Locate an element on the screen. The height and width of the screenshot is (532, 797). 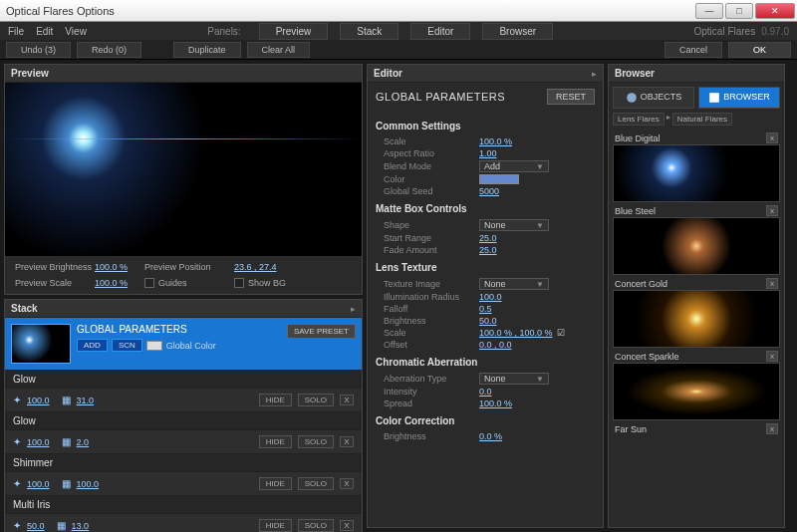
texture-dropdown: None▼ is located at coordinates (514, 284).